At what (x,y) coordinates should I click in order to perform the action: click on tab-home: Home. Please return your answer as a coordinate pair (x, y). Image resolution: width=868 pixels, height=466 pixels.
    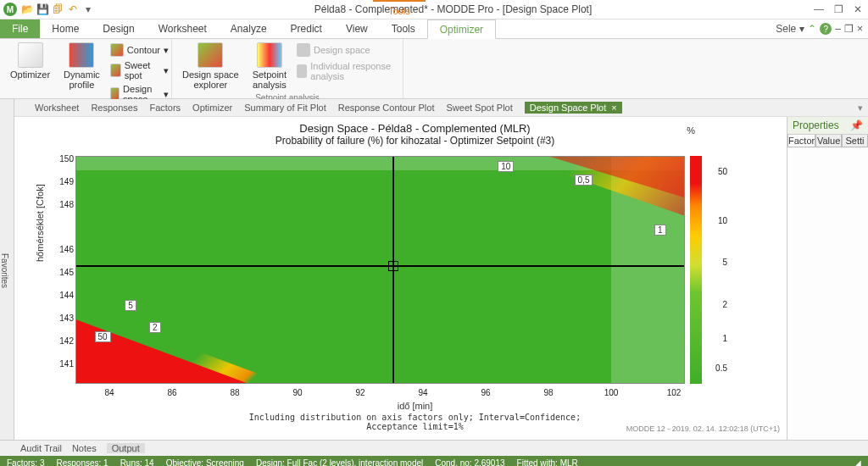
    Looking at the image, I should click on (65, 29).